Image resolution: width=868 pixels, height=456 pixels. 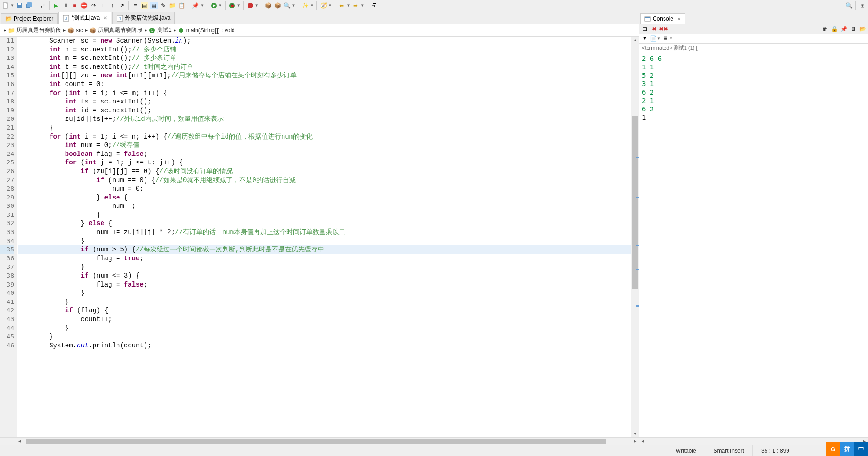 What do you see at coordinates (323, 6) in the screenshot?
I see `nav-icon: 🧭` at bounding box center [323, 6].